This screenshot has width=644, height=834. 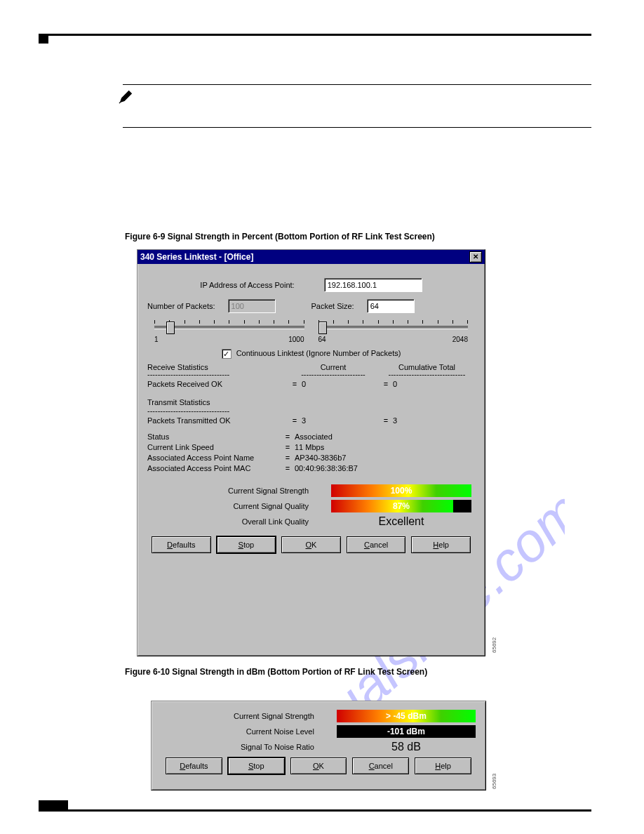 What do you see at coordinates (181, 545) in the screenshot?
I see `defaults-button: DDefaultsefaults` at bounding box center [181, 545].